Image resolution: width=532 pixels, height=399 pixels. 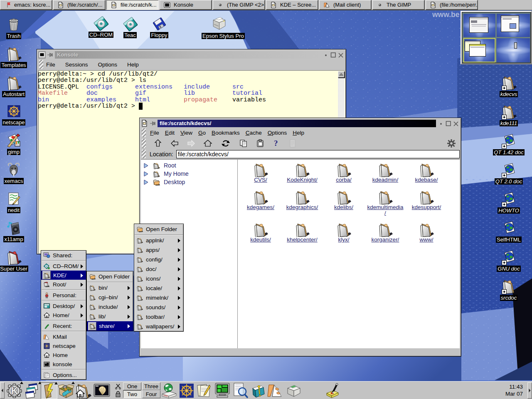 I want to click on svg-text: www.be, so click(x=446, y=15).